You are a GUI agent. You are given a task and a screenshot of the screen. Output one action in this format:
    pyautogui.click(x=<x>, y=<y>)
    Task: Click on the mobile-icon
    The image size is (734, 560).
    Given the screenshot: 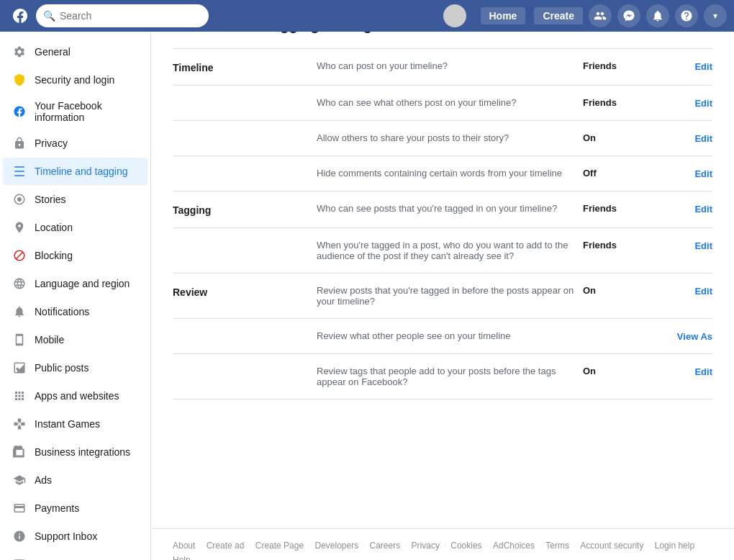 What is the action you would take?
    pyautogui.click(x=19, y=340)
    